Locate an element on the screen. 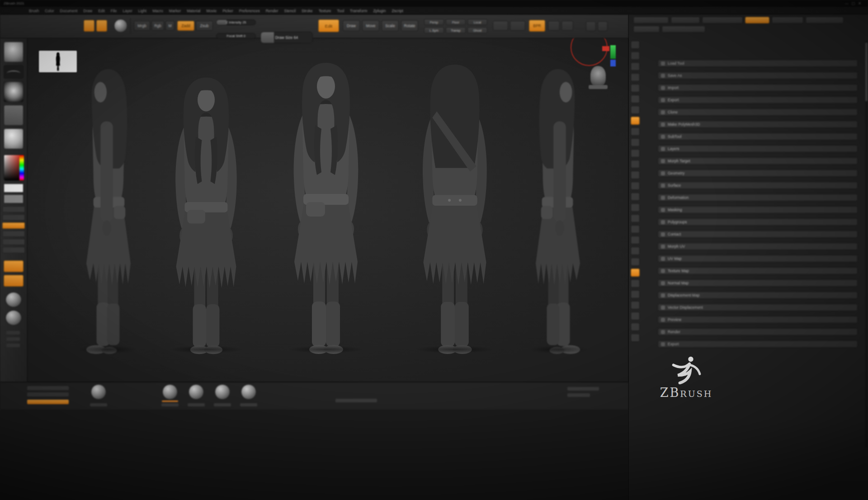 This screenshot has width=868, height=500. subpalette-row: Save As is located at coordinates (758, 75).